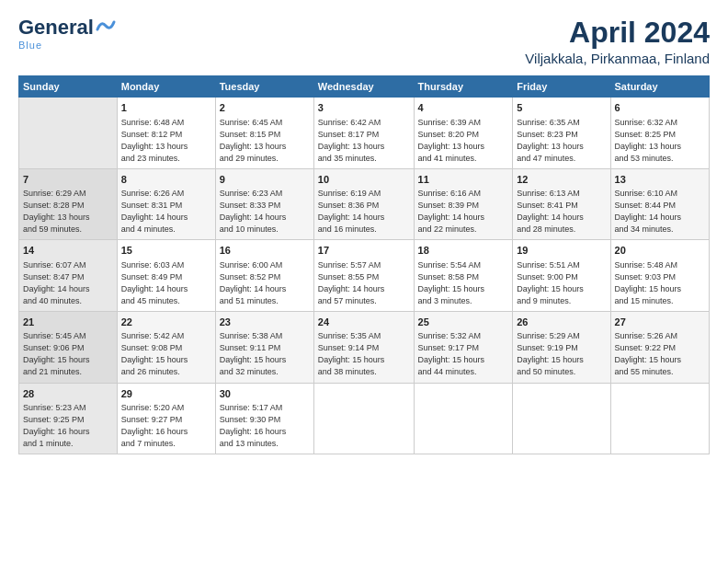 The image size is (728, 563). What do you see at coordinates (364, 250) in the screenshot?
I see `day-number: 17` at bounding box center [364, 250].